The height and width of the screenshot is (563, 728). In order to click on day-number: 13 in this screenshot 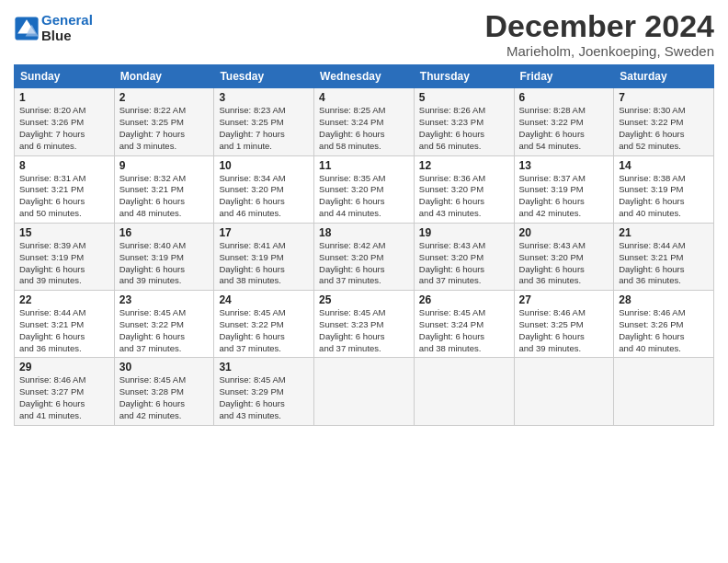, I will do `click(564, 166)`.